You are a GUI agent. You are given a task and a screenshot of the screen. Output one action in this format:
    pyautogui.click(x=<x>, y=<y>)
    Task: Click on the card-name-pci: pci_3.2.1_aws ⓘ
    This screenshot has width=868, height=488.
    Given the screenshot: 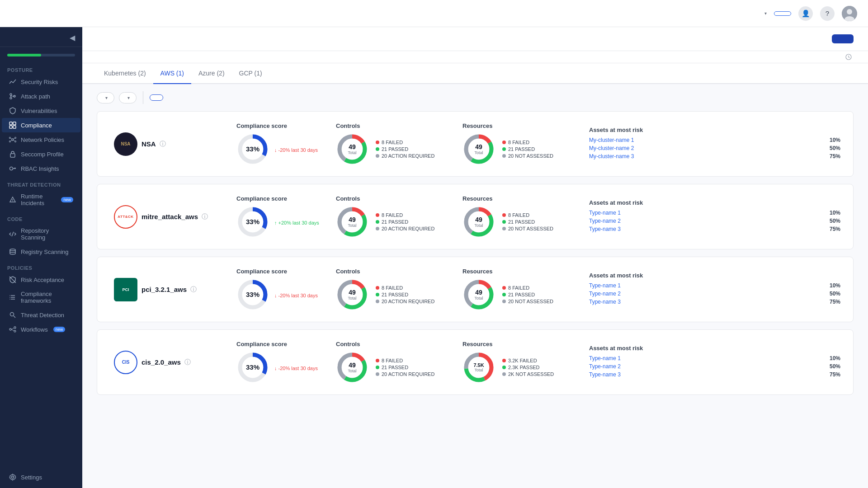 What is the action you would take?
    pyautogui.click(x=189, y=290)
    